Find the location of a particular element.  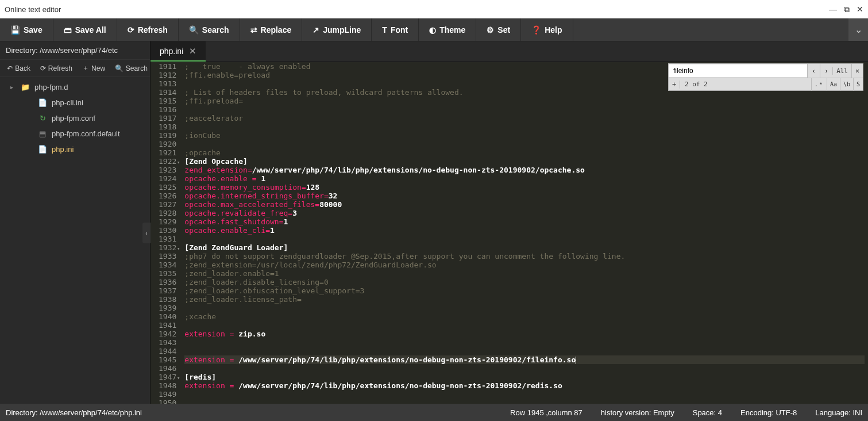

tab-close-icon: ✕ is located at coordinates (193, 51).